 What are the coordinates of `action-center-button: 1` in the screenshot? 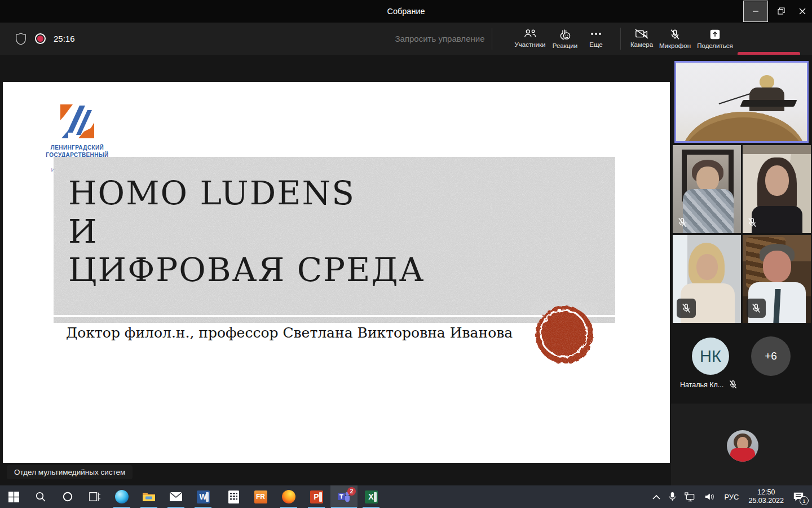 It's located at (800, 497).